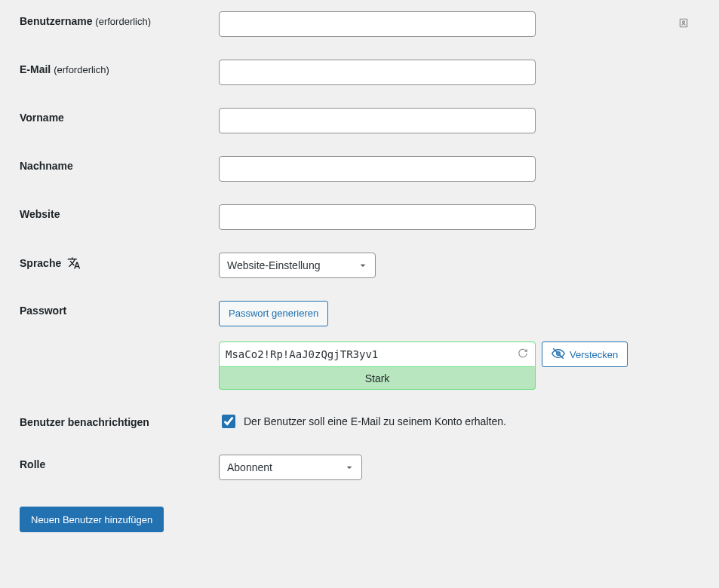 The image size is (719, 588). What do you see at coordinates (359, 72) in the screenshot?
I see `row-email: E-Mail (erforderlich)` at bounding box center [359, 72].